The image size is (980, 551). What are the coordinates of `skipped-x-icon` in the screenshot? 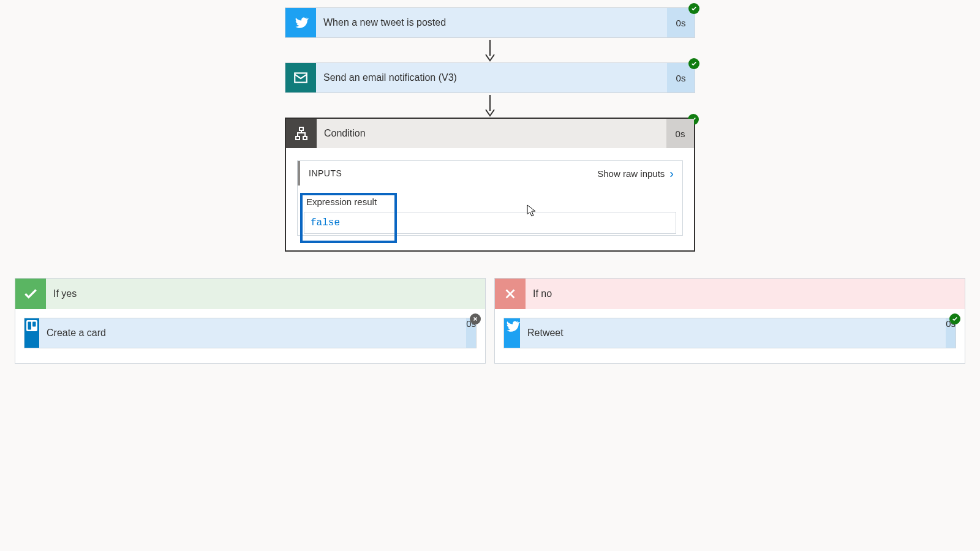 It's located at (475, 319).